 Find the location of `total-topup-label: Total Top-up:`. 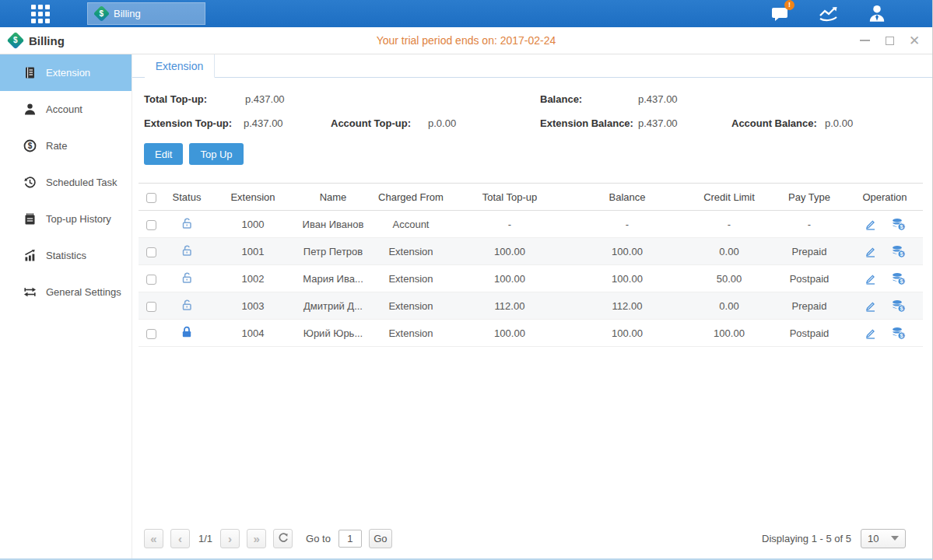

total-topup-label: Total Top-up: is located at coordinates (176, 100).